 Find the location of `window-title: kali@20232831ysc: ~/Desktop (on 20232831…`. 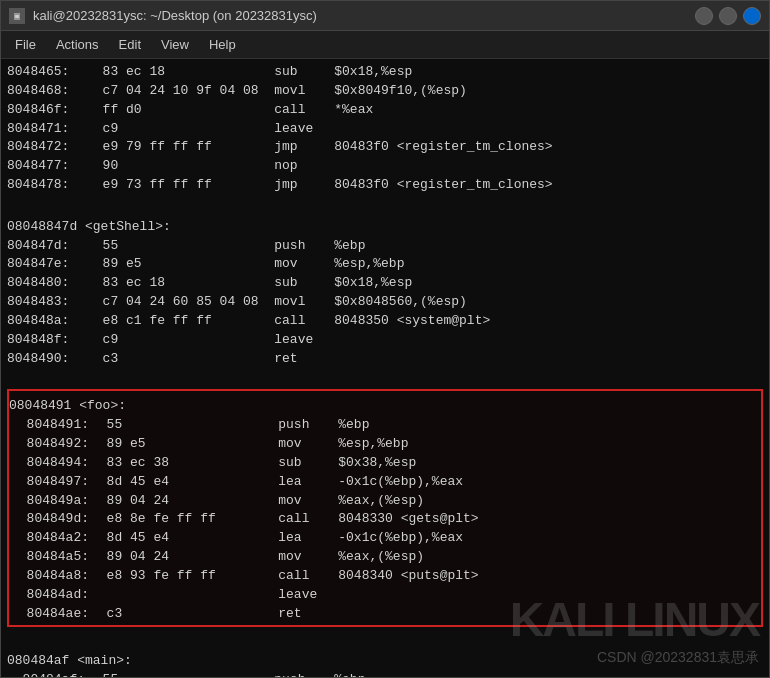

window-title: kali@20232831ysc: ~/Desktop (on 20232831… is located at coordinates (175, 16).